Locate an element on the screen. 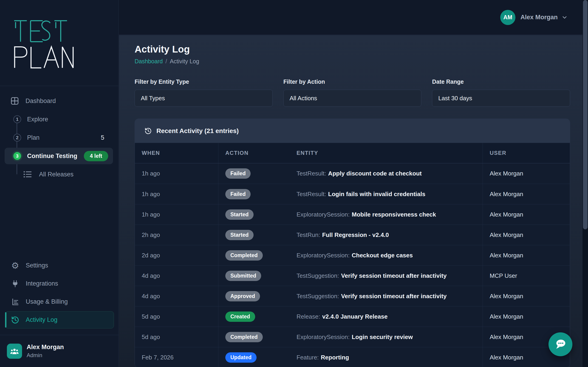 The image size is (588, 367). breadcrumb-current: Activity Log is located at coordinates (185, 61).